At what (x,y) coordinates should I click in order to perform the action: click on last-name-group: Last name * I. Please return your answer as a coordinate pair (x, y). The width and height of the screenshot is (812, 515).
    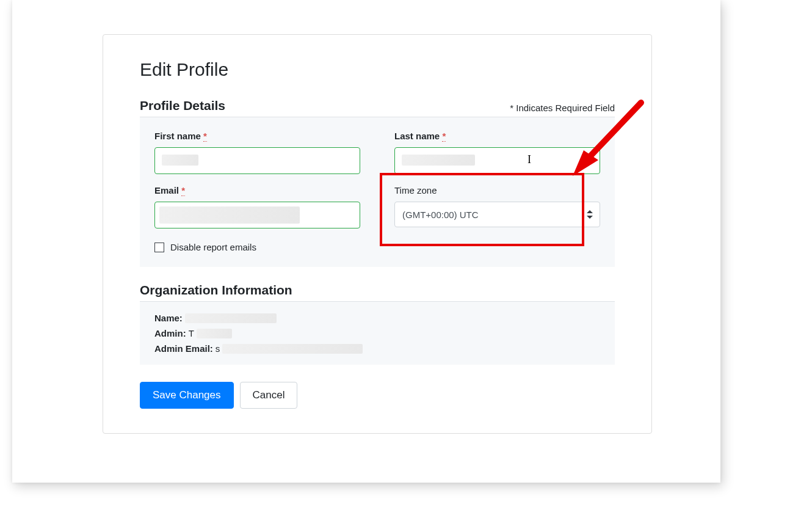
    Looking at the image, I should click on (497, 153).